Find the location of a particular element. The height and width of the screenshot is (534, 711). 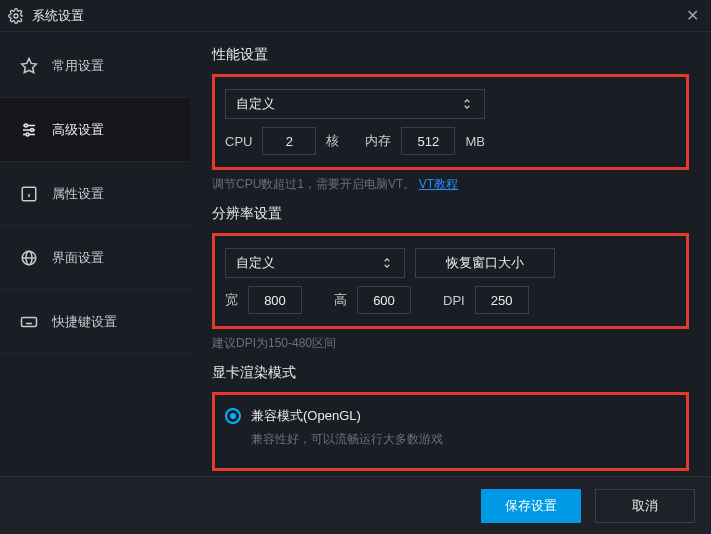

window-title: 系统设置 is located at coordinates (58, 16).